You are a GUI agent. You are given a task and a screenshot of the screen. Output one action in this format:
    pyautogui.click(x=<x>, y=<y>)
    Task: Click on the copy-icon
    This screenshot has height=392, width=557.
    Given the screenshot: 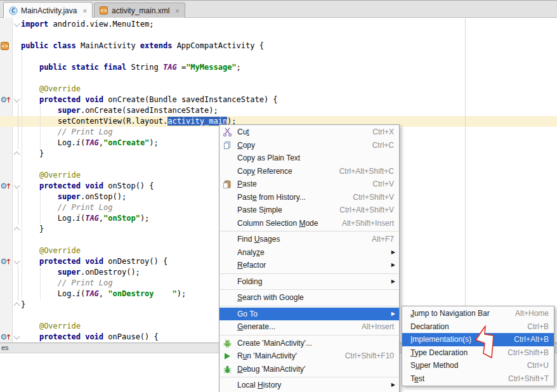 What is the action you would take?
    pyautogui.click(x=227, y=146)
    